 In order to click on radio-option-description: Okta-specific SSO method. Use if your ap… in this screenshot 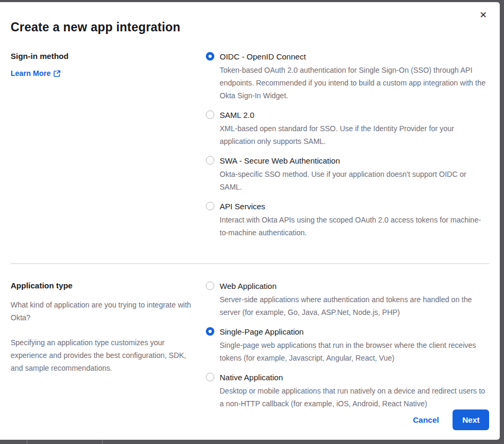, I will do `click(354, 181)`.